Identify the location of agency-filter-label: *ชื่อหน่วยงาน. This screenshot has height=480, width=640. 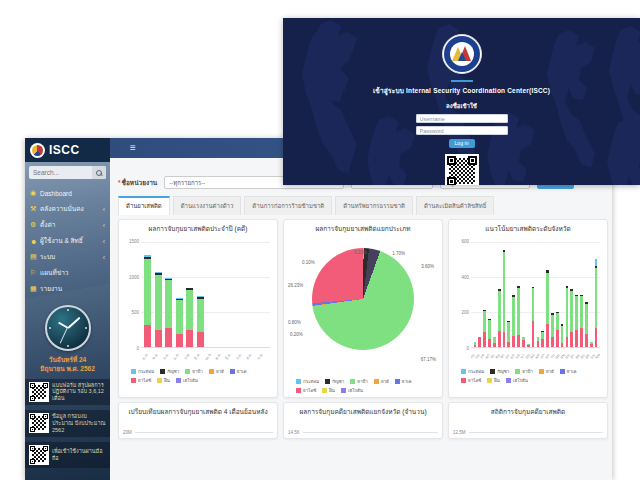
(138, 183).